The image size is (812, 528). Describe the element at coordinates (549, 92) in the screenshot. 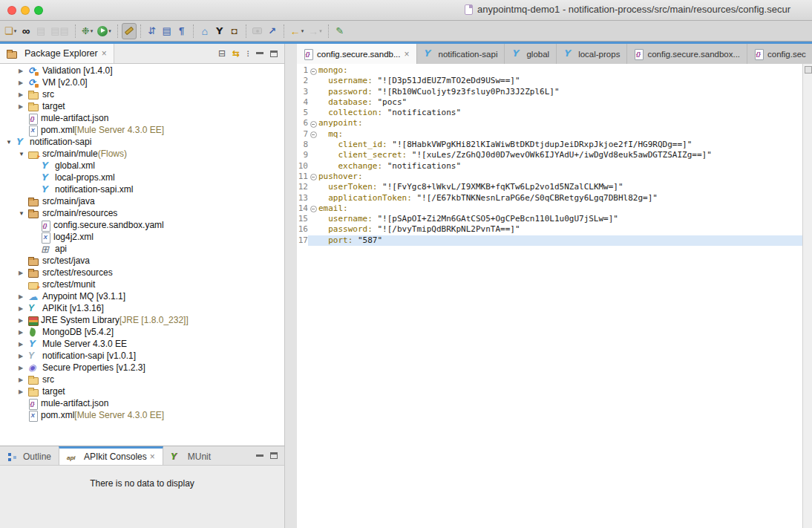

I see `code-line: 3 password: "![Rb10WCuoljyt9z3fsluy0PnJ3…` at that location.